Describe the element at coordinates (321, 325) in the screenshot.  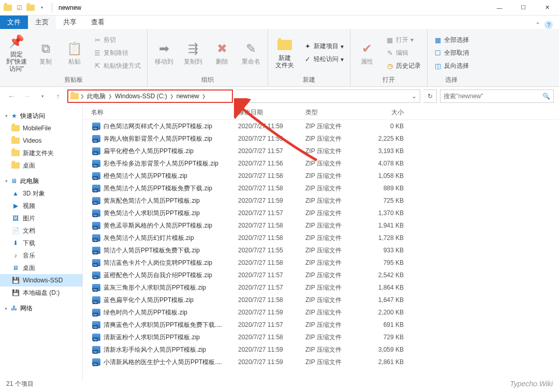
I see `file-row: 清爽蓝色个人求职简历PPT模板免费下载....2020/7/27 11:57ZI…` at that location.